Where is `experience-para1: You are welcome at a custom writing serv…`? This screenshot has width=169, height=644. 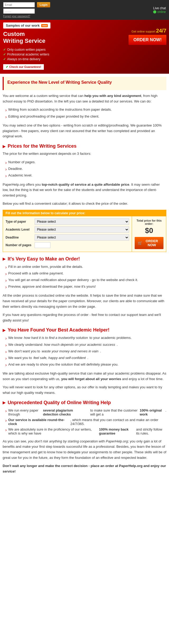
experience-para1: You are welcome at a custom writing serv… is located at coordinates (84, 99).